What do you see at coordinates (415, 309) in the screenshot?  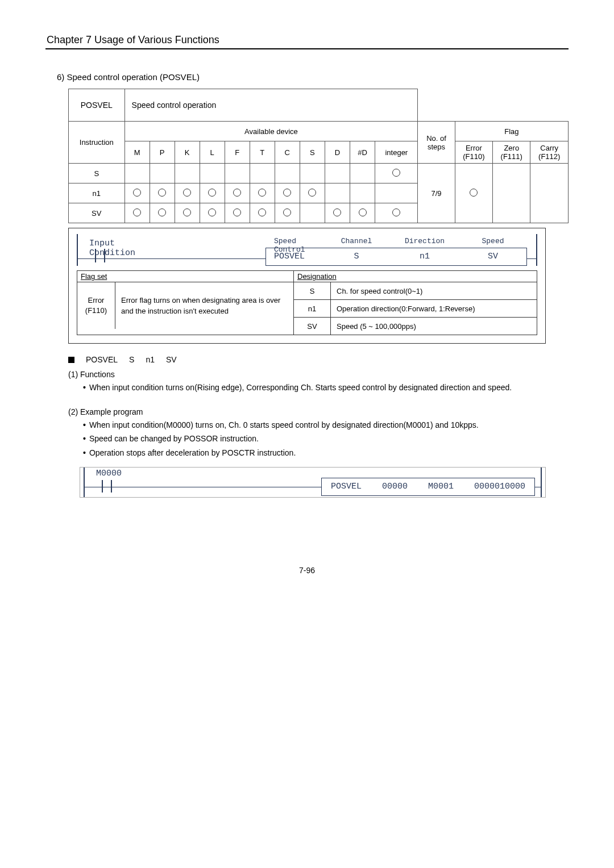 I see `designation-row: n1 Operation direction(0:Forward, 1:Reve…` at bounding box center [415, 309].